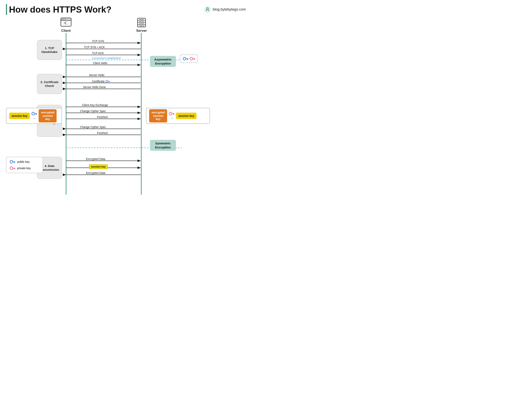 This screenshot has width=526, height=420. Describe the element at coordinates (229, 10) in the screenshot. I see `brand-label: blog.bytebytego.com` at that location.